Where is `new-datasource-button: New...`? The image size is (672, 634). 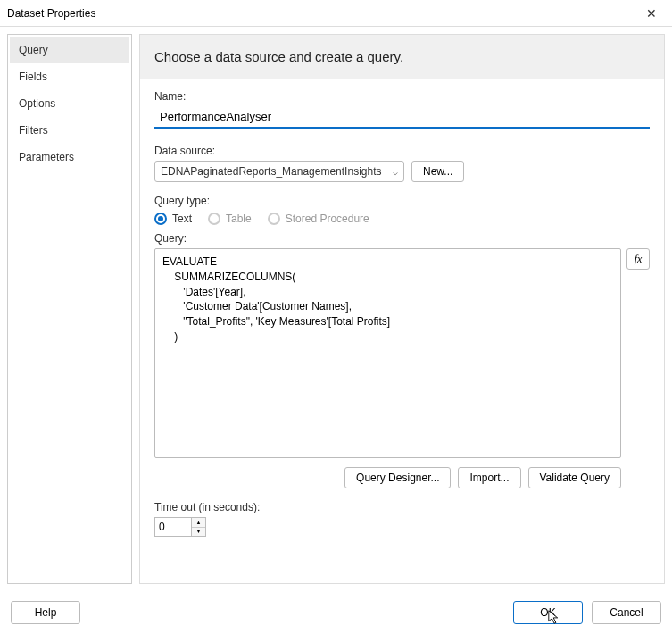
new-datasource-button: New... is located at coordinates (437, 171).